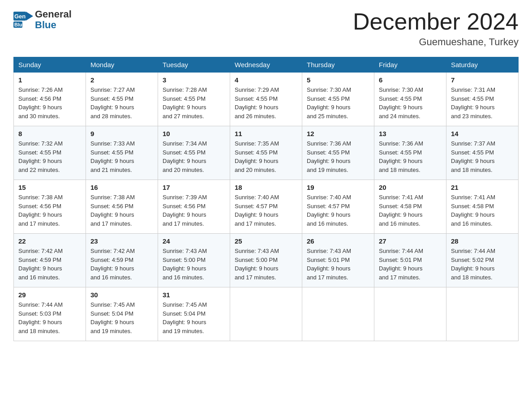  I want to click on calendar-cell: 4 Sunrise: 7:29 AMSunset: 4:55 PMDayligh…, so click(266, 99).